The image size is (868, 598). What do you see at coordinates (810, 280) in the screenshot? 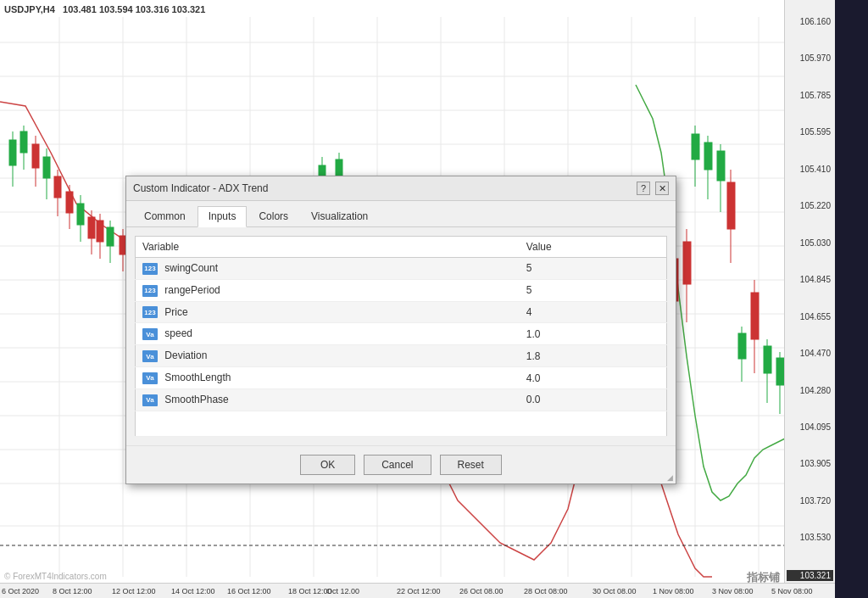
I see `price-label: 104.845` at bounding box center [810, 280].